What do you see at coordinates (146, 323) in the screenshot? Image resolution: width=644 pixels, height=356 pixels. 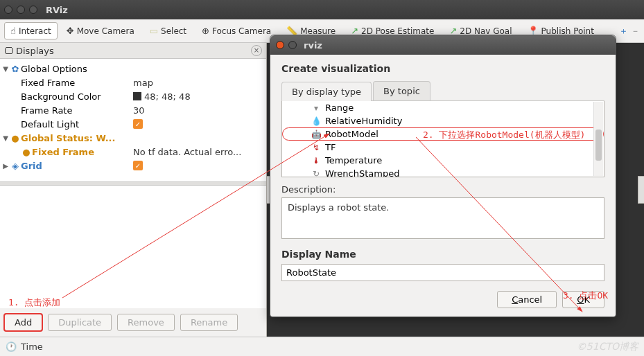 I see `remove-button: Remove` at bounding box center [146, 323].